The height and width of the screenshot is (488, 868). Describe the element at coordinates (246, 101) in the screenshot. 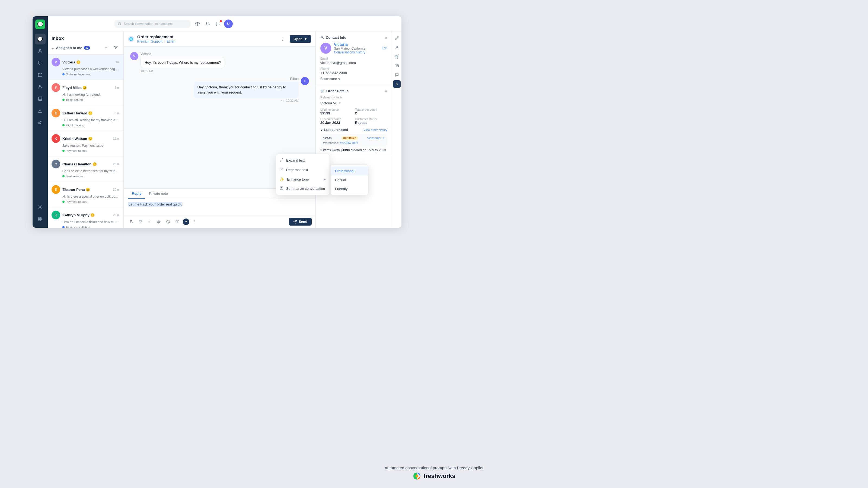

I see `msg-time-ethan: ✓✓ 10:32 AM` at that location.